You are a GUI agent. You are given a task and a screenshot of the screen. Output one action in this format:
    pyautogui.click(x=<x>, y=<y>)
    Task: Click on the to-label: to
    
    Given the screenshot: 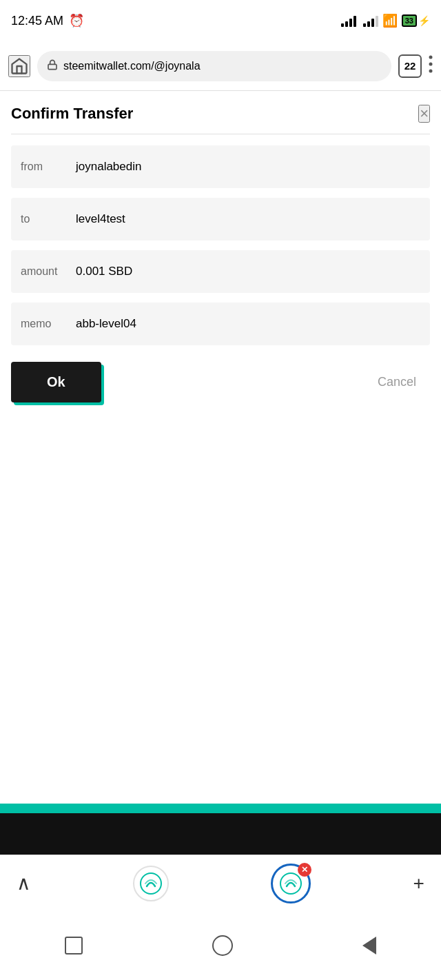 What is the action you would take?
    pyautogui.click(x=48, y=219)
    